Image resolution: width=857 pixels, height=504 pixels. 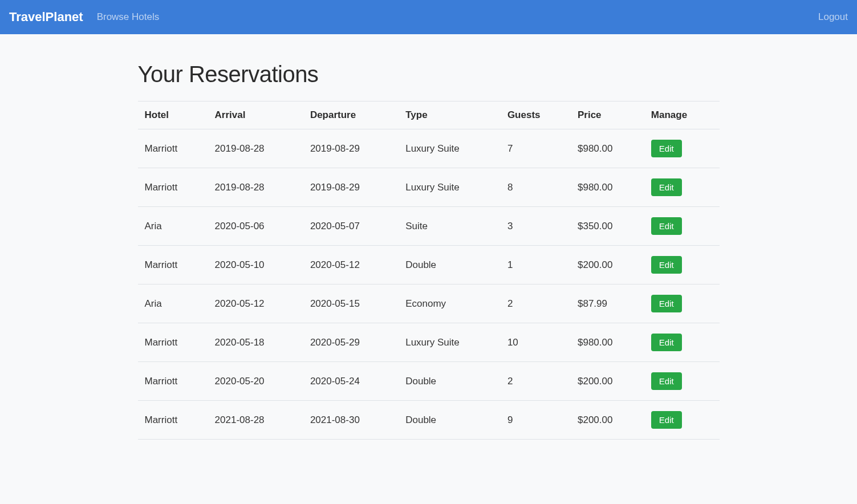 What do you see at coordinates (351, 381) in the screenshot?
I see `cell-departure: 2020-05-24` at bounding box center [351, 381].